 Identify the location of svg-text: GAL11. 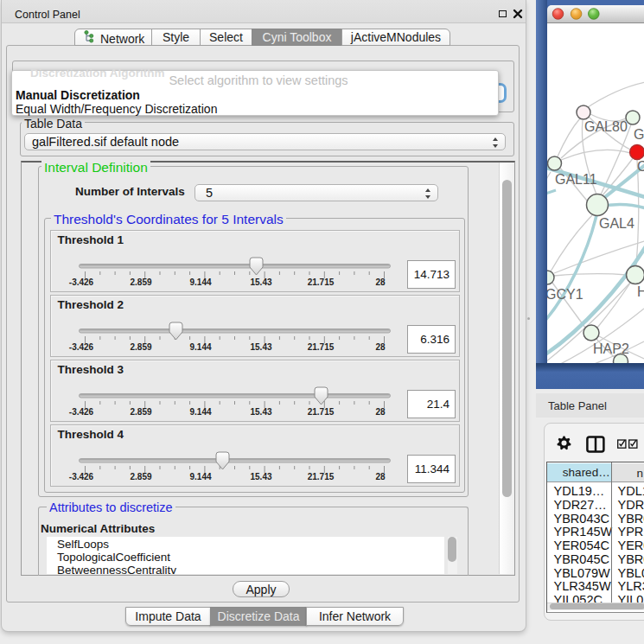
(576, 180).